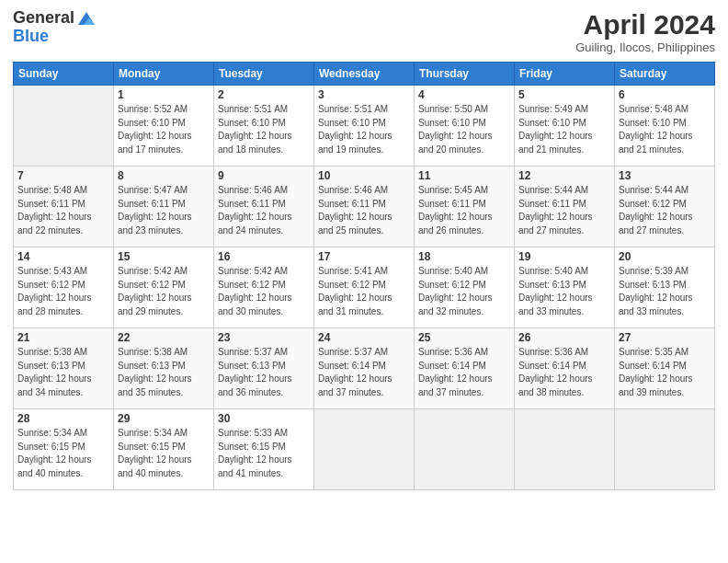 This screenshot has width=728, height=563. Describe the element at coordinates (364, 369) in the screenshot. I see `calendar-cell: 24Sunrise: 5:37 AMSunset: 6:14 PMDayligh…` at that location.